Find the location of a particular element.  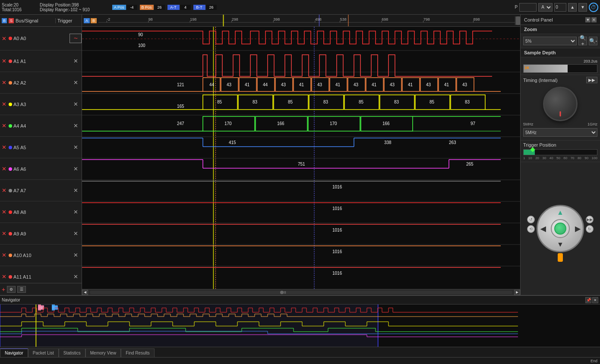

a-t-badge: A-T 4 is located at coordinates (179, 7).